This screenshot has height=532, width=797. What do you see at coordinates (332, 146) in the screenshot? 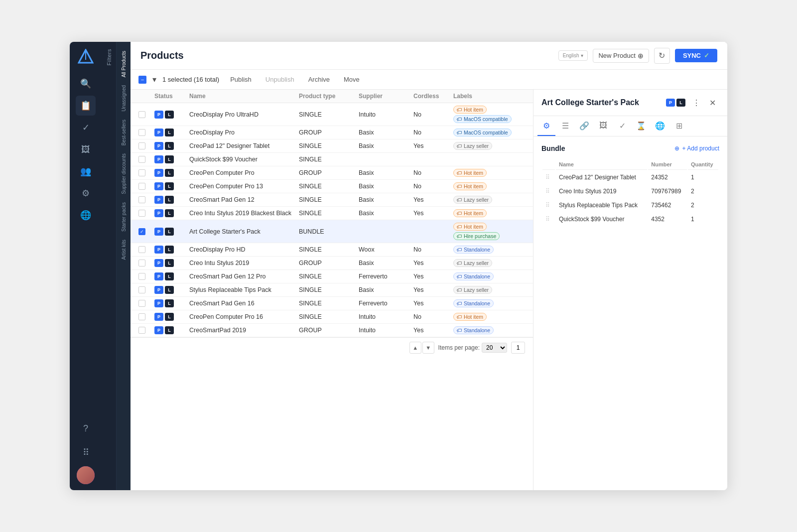
I see `table-row: PLCreoPad 12" Designer TabletSINGLEBasix…` at bounding box center [332, 146].